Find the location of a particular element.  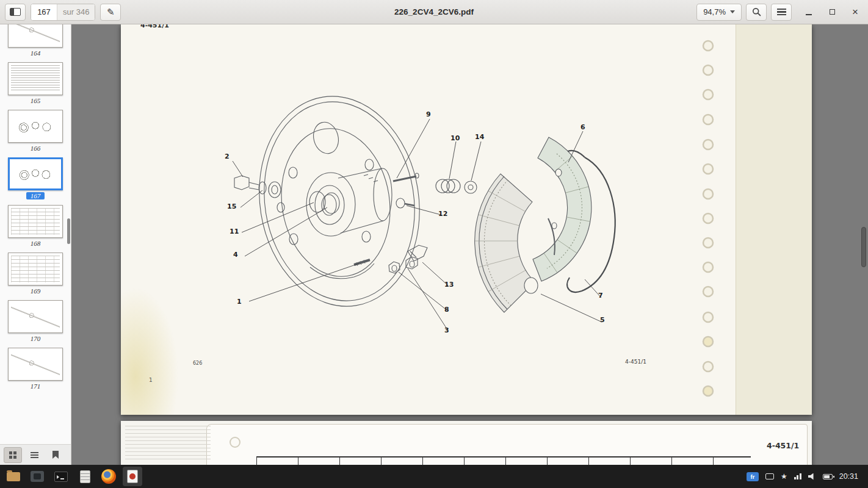

graphics-app-icon is located at coordinates (37, 476).